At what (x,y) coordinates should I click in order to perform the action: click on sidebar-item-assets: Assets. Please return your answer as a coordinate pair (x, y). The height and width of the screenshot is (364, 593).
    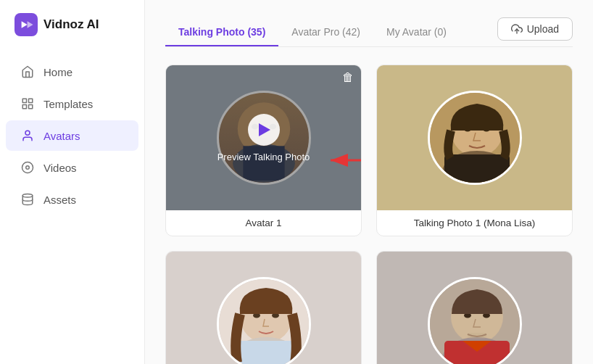
    Looking at the image, I should click on (72, 199).